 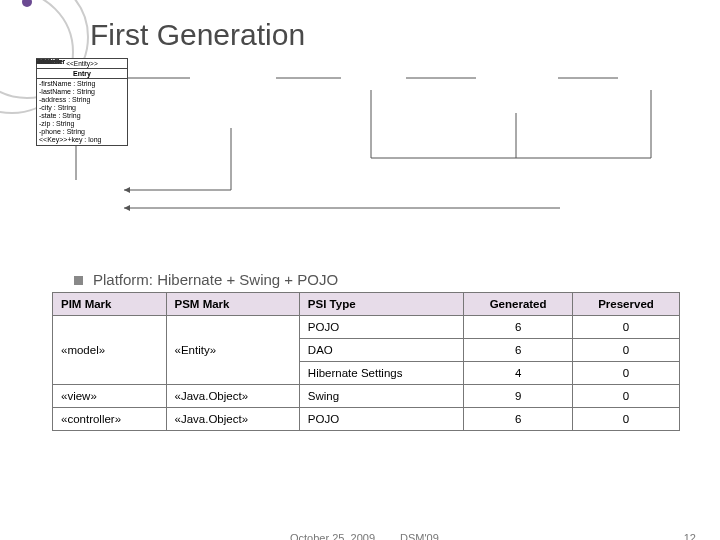 I want to click on cell: DAO, so click(x=381, y=350).